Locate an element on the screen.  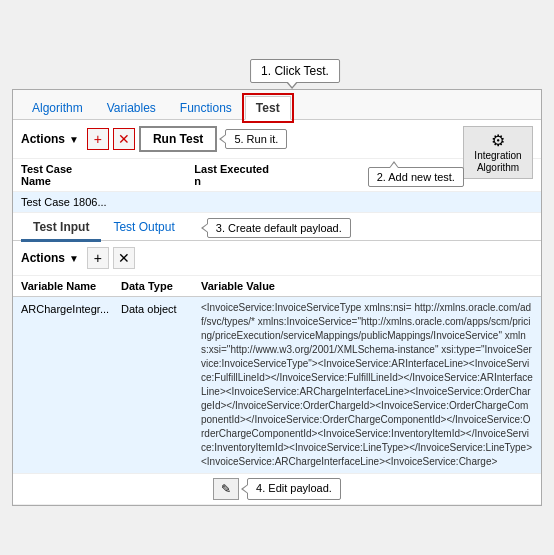
actions-dropdown-arrow-2: ▼ is located at coordinates (74, 258).